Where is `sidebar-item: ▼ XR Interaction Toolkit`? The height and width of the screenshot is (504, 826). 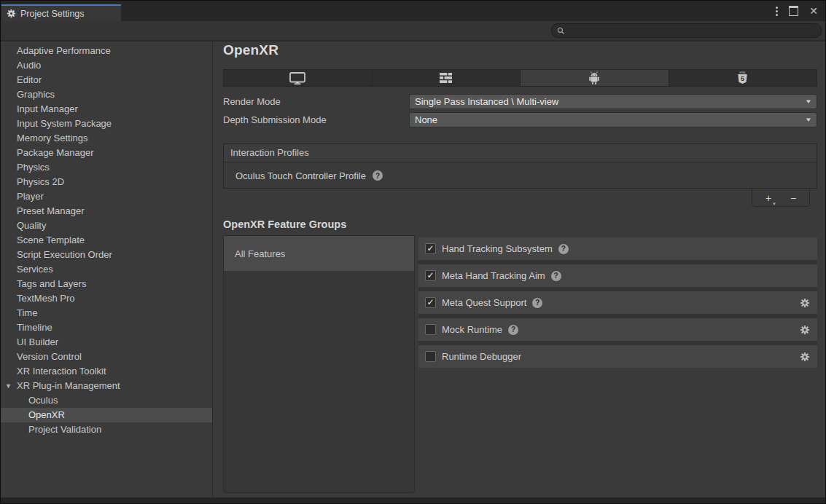
sidebar-item: ▼ XR Interaction Toolkit is located at coordinates (106, 371).